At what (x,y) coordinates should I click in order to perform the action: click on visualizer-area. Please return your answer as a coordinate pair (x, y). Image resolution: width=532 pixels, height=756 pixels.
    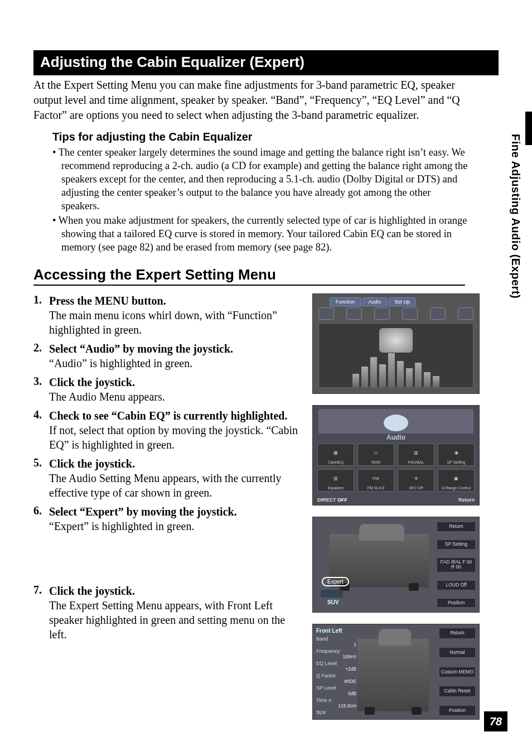
    Looking at the image, I should click on (396, 355).